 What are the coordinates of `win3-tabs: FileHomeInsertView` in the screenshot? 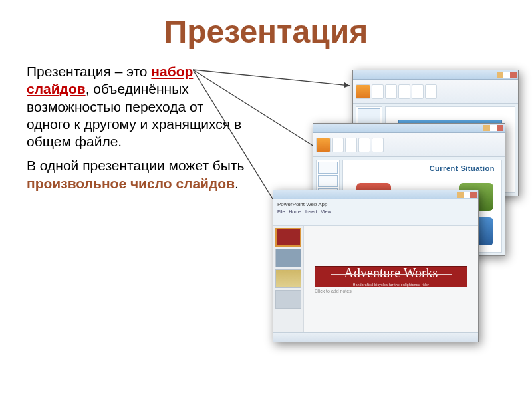 It's located at (376, 211).